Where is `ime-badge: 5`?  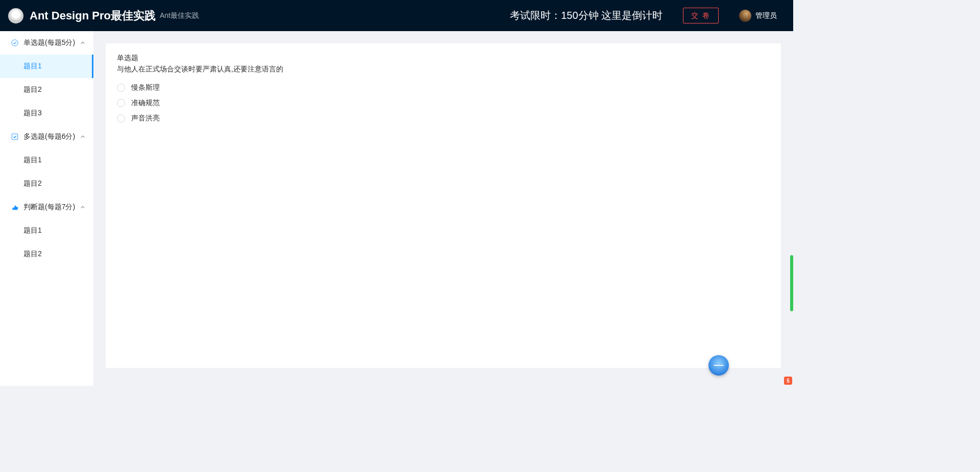 ime-badge: 5 is located at coordinates (788, 381).